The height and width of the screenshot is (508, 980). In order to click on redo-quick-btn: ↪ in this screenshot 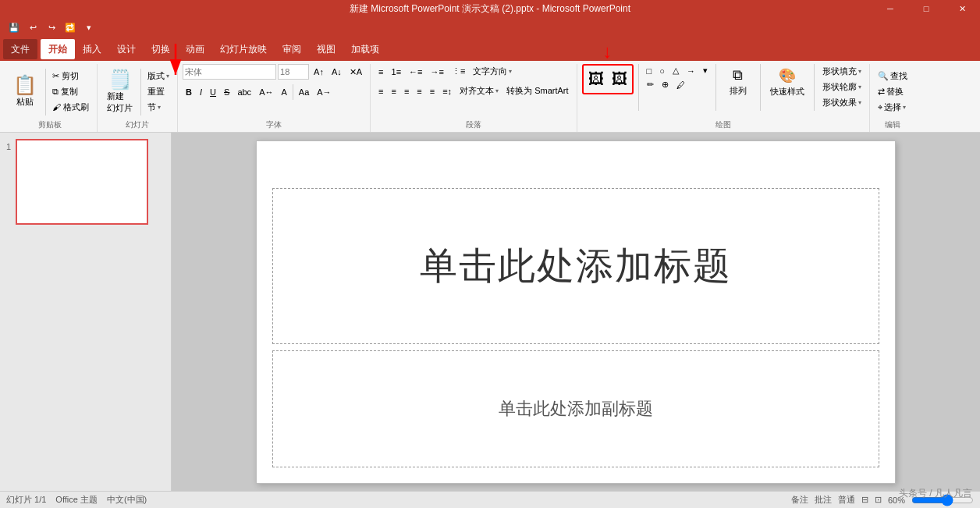, I will do `click(51, 27)`.